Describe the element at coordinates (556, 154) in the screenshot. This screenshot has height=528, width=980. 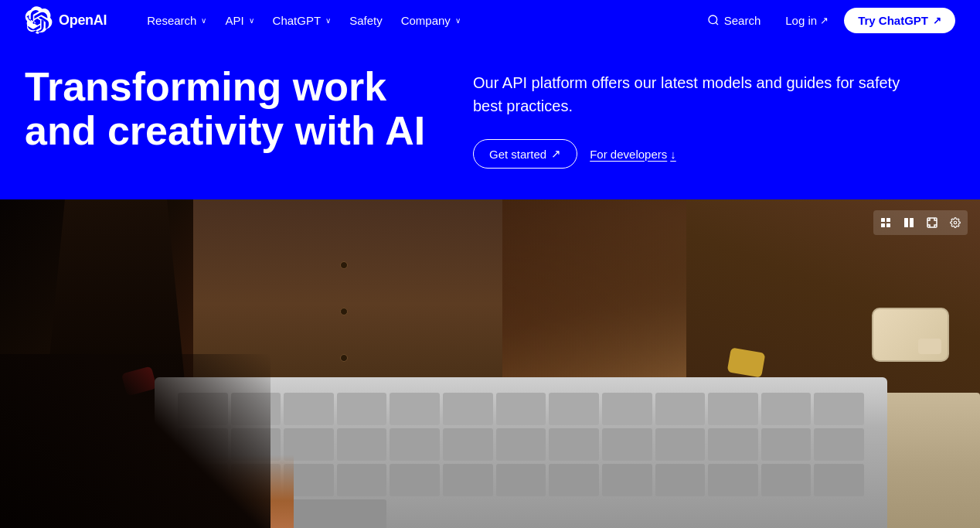
I see `get-started-arrow-icon: ↗` at that location.